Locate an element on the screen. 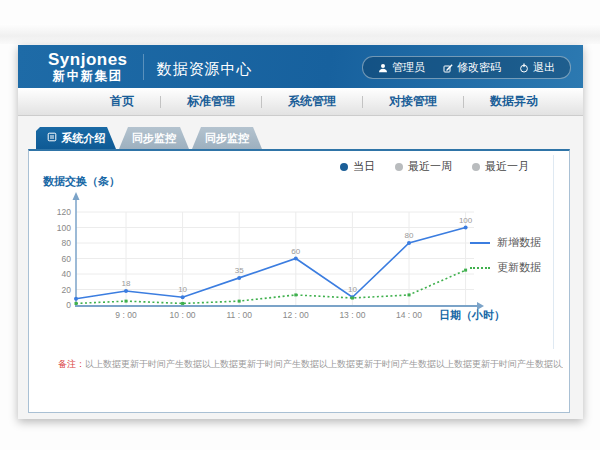 This screenshot has width=600, height=450. svg-text: 日期（小时） is located at coordinates (472, 316).